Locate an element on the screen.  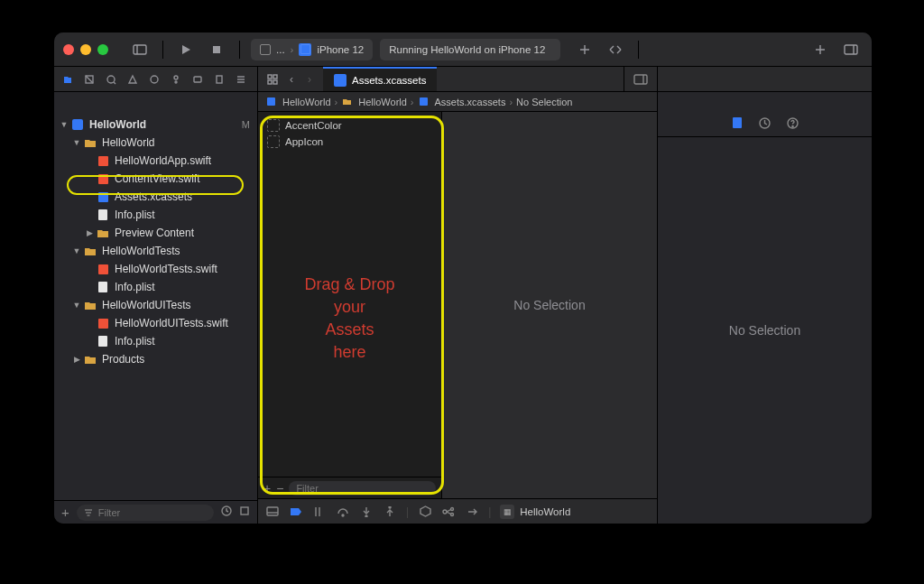
asset-outline: AccentColor AppIcon Drag & Drop your Ass… is located at coordinates (350, 305).